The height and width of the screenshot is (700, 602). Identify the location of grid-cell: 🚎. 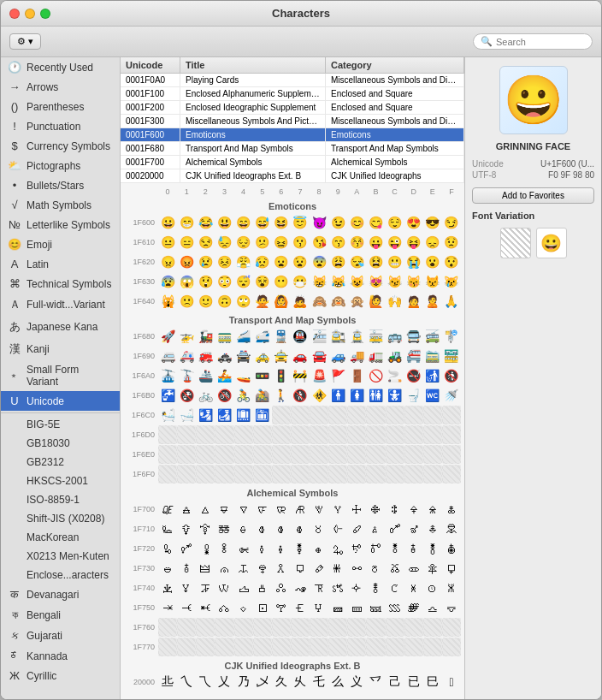
(433, 336).